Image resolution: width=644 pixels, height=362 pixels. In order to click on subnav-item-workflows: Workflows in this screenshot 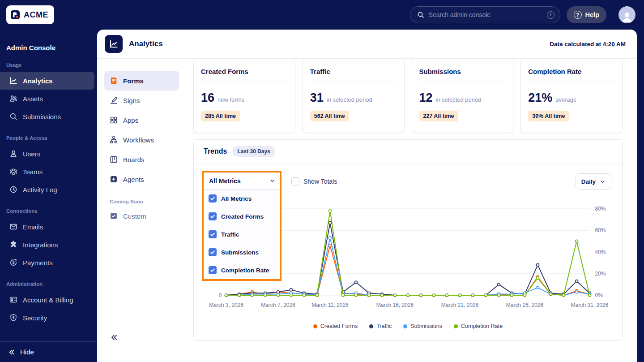, I will do `click(141, 140)`.